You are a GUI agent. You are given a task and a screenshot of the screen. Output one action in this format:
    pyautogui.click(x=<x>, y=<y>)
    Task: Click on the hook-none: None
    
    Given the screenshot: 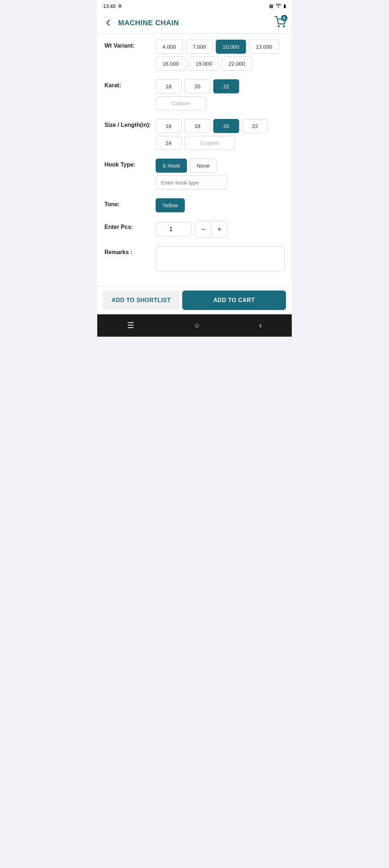 What is the action you would take?
    pyautogui.click(x=203, y=166)
    